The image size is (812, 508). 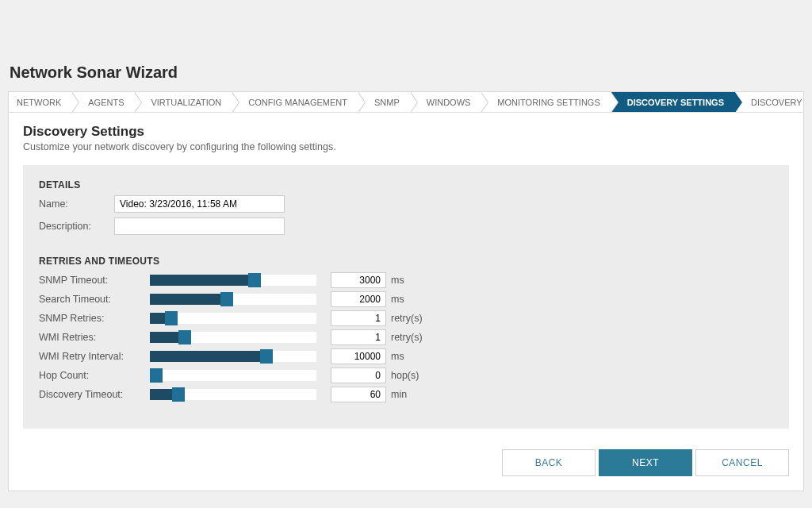 I want to click on slider-label: Discovery Timeout:, so click(x=94, y=394).